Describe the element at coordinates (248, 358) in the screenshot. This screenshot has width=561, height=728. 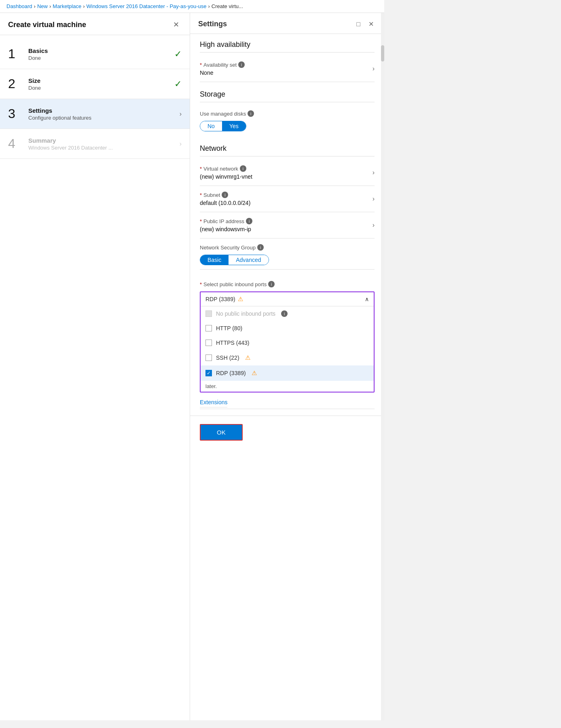
I see `ssh-warning-icon: ⚠` at that location.